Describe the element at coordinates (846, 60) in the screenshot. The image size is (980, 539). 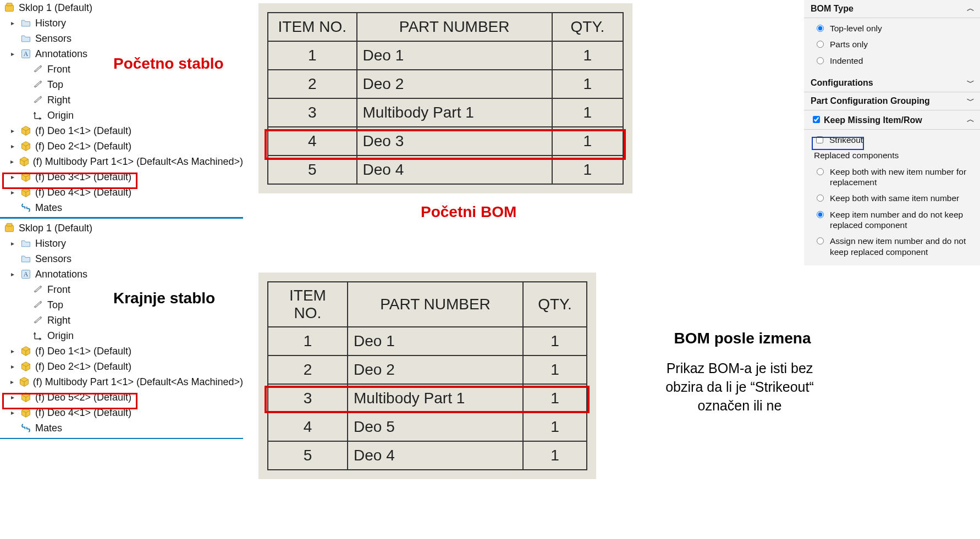
I see `label: Indented` at that location.